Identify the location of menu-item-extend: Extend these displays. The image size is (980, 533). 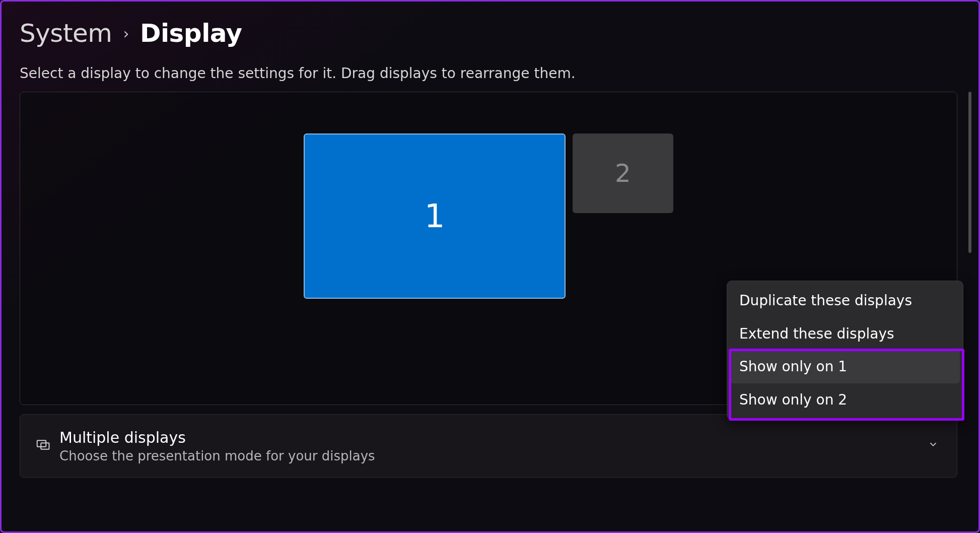
(845, 334).